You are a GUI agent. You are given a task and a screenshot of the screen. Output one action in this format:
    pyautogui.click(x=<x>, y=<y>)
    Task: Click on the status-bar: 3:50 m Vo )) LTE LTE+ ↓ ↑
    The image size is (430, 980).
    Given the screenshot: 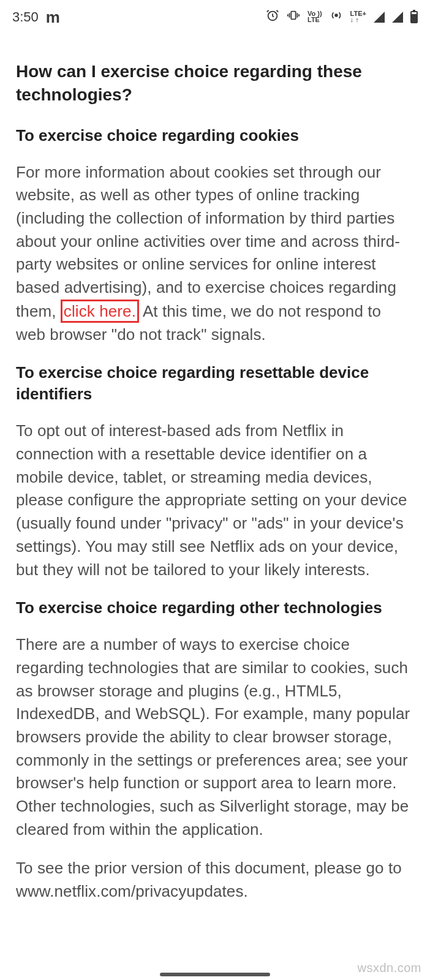 What is the action you would take?
    pyautogui.click(x=215, y=17)
    